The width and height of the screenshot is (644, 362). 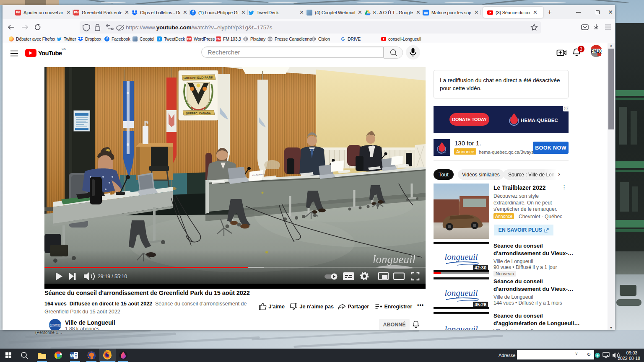 I want to click on svg-text: HÉMA-QUÉBEC, so click(x=539, y=120).